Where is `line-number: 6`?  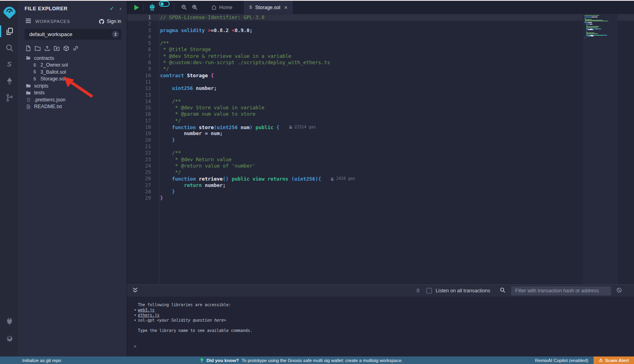 line-number: 6 is located at coordinates (143, 50).